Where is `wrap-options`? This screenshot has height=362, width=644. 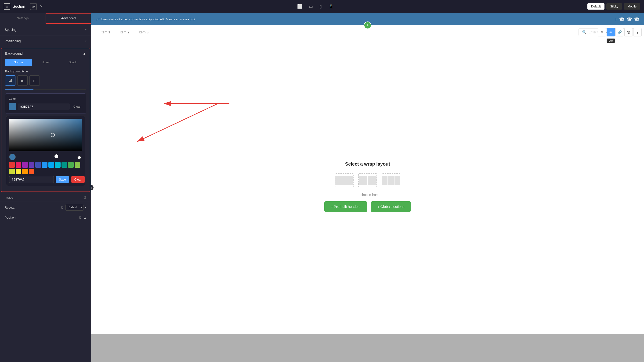
wrap-options is located at coordinates (368, 180).